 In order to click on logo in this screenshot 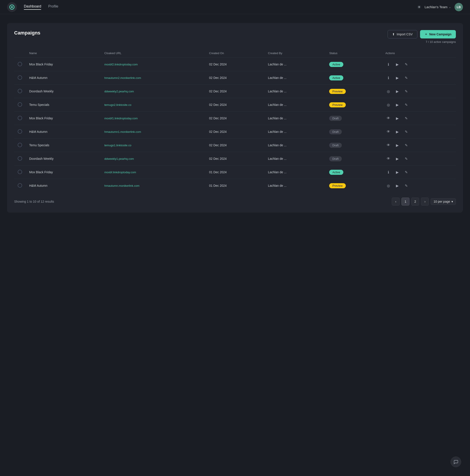, I will do `click(12, 7)`.